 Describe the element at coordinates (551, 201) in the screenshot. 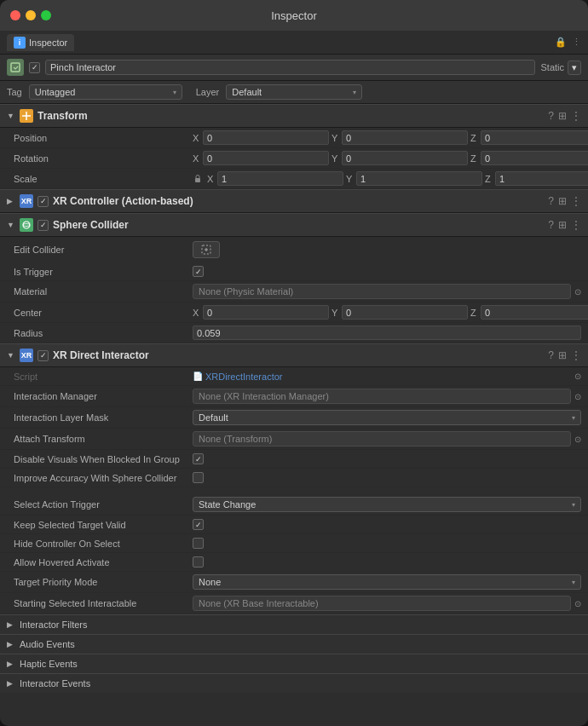

I see `xr-controller-help-icon: ?` at that location.